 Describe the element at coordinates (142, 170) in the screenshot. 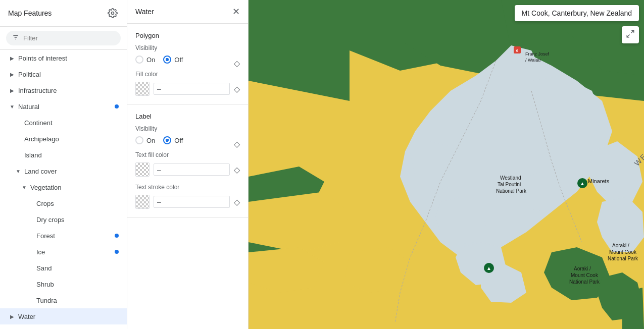

I see `label-textfill-swatch` at that location.